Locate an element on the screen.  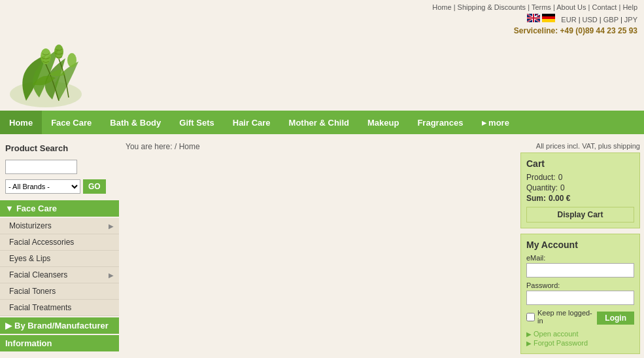
nav-hair-care: Hair Care is located at coordinates (252, 122).